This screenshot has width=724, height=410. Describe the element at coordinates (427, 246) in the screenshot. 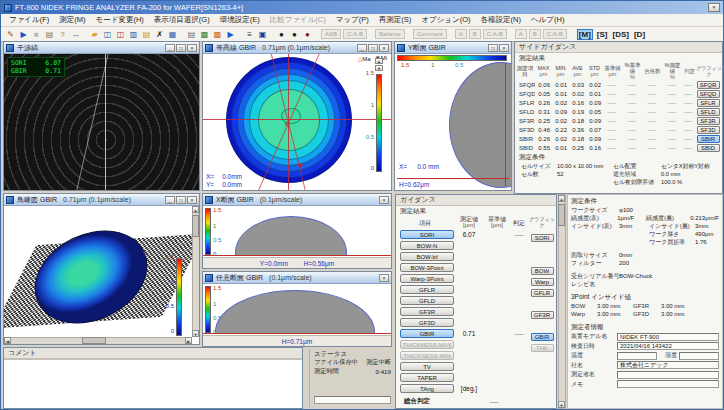

I see `guidance-button-bow-n: BOW-N` at that location.